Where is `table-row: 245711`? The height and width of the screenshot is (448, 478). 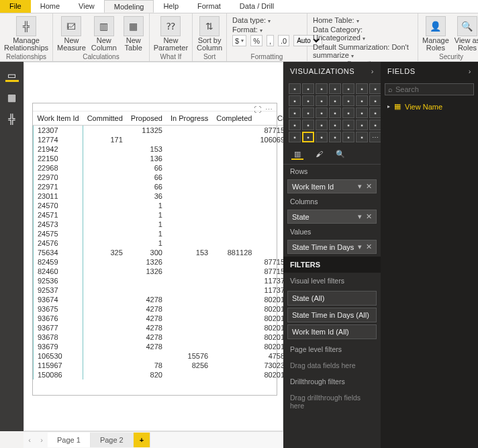
table-row: 245711 is located at coordinates (164, 215).